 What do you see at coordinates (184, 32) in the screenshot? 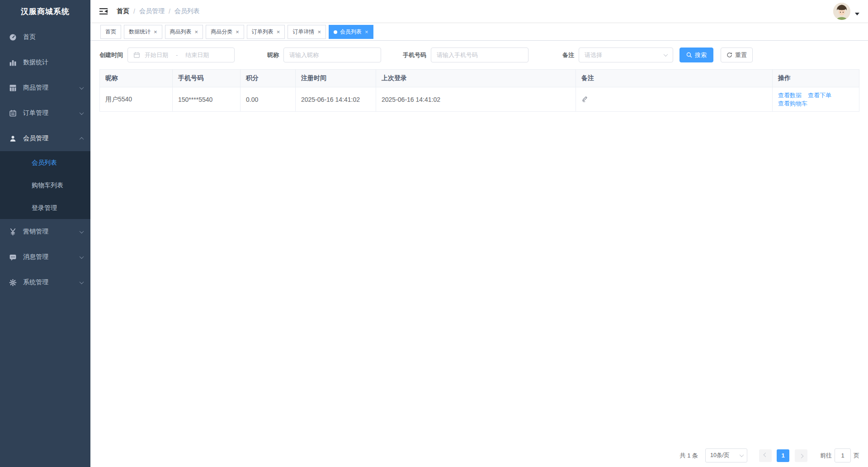
I see `tab-product-list: 商品列表 ×` at bounding box center [184, 32].